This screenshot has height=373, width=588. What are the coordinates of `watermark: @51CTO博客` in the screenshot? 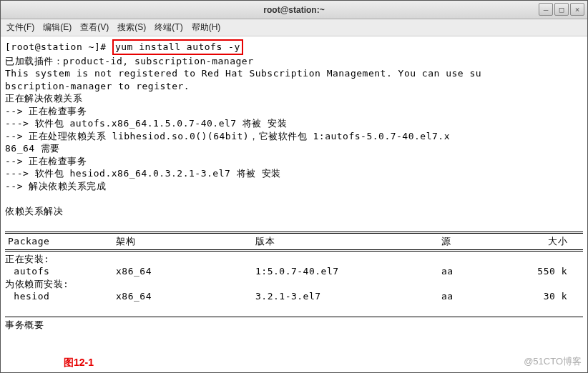 It's located at (552, 362).